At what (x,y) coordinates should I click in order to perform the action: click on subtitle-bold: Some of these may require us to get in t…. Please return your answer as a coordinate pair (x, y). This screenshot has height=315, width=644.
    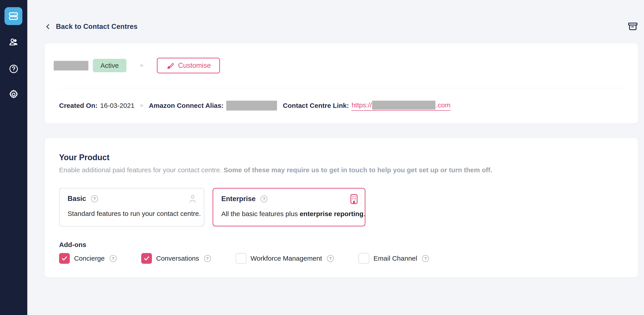
    Looking at the image, I should click on (358, 170).